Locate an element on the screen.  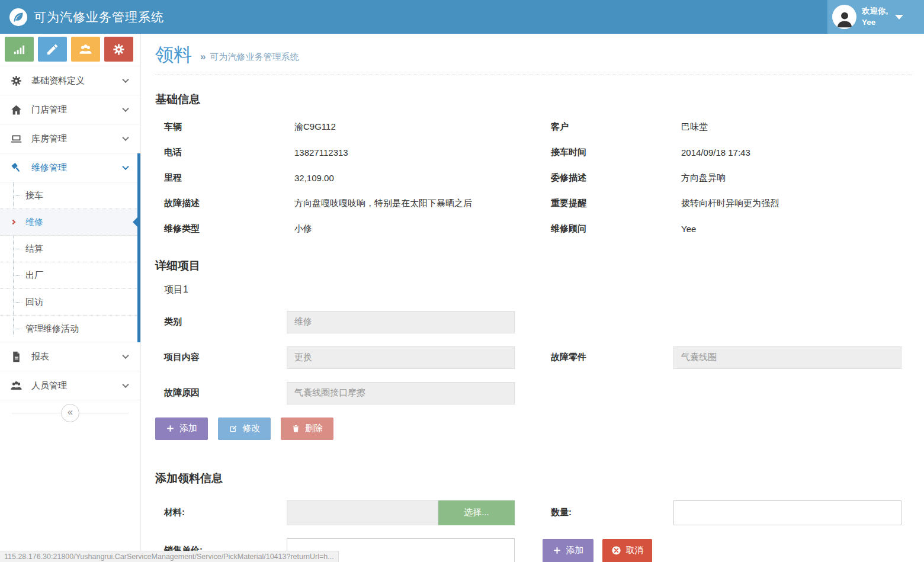
app-header: 可为汽修业务管理系统 欢迎你, Yee is located at coordinates (462, 17).